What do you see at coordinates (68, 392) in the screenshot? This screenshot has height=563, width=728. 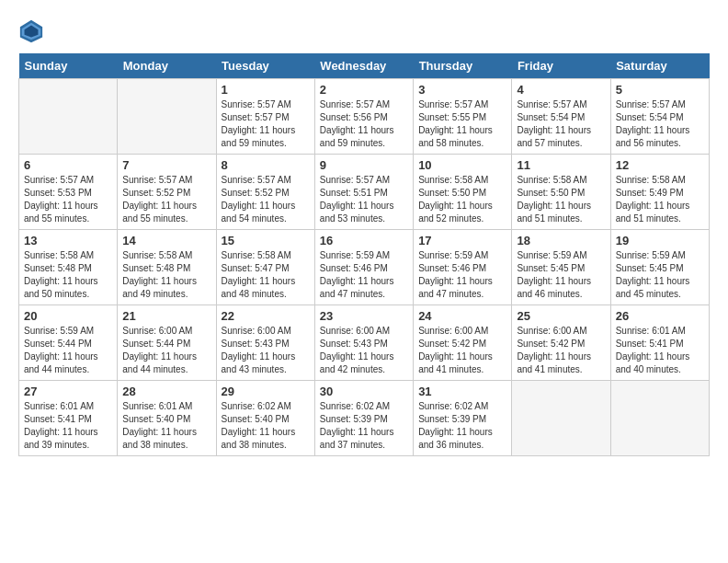 I see `day-number: 27` at bounding box center [68, 392].